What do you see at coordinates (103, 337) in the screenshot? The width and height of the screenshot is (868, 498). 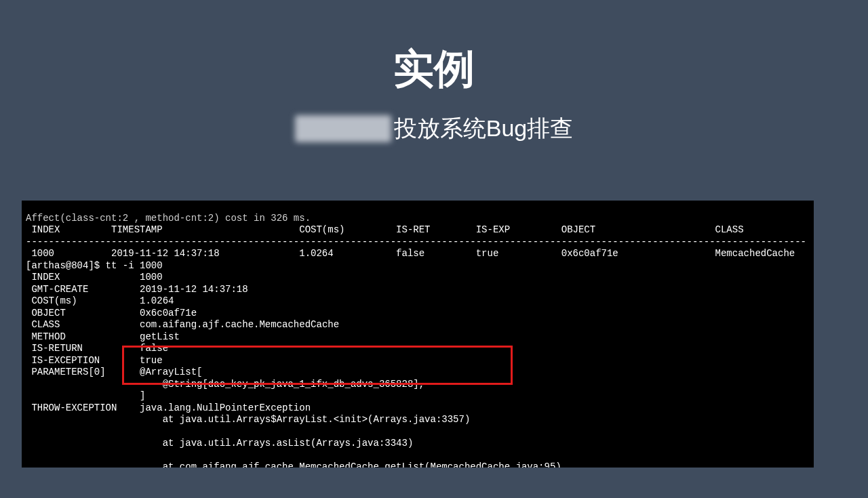 I see `detail-row-method: METHOD getList` at bounding box center [103, 337].